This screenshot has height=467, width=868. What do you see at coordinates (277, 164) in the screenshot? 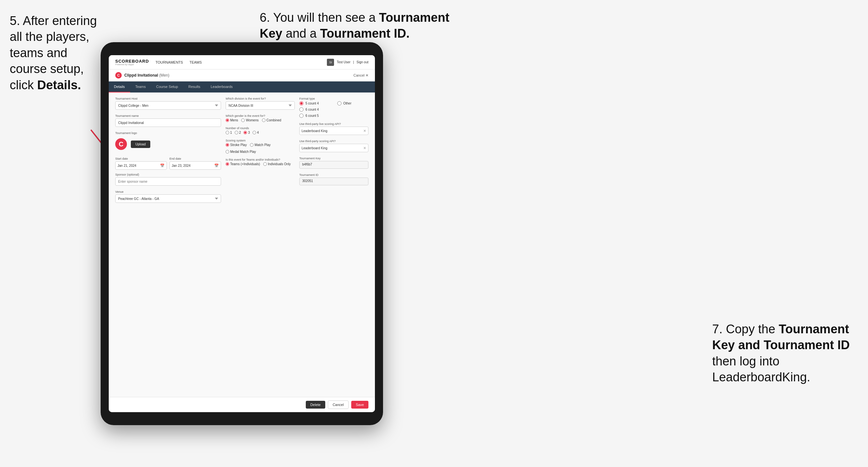
I see `individuals-only-option: Individuals Only` at bounding box center [277, 164].